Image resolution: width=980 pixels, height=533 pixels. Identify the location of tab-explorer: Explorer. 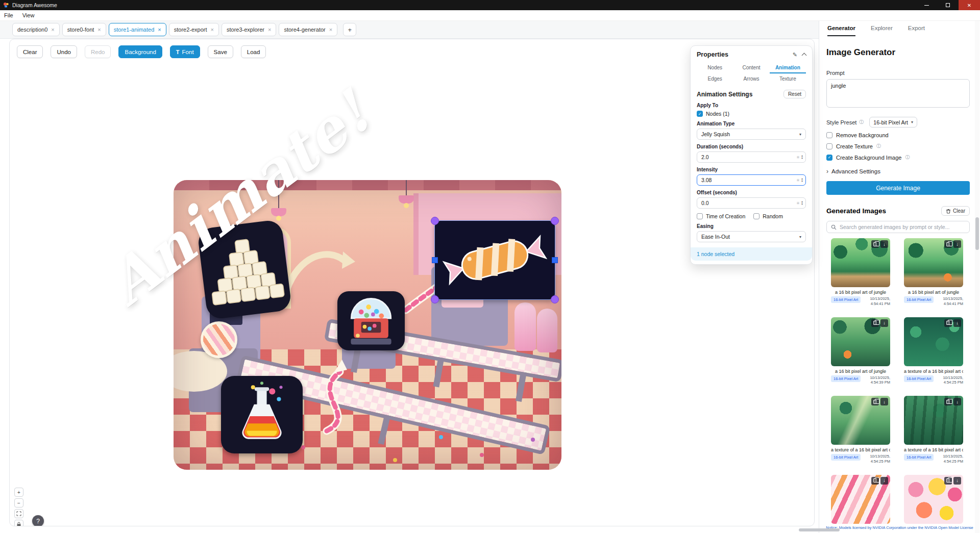
(882, 31).